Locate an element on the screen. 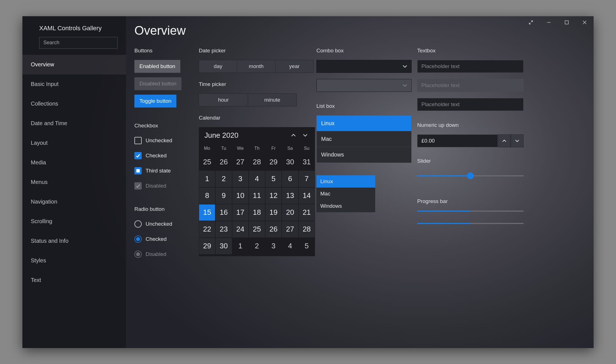  sidebar-item-scrolling: Scrolling is located at coordinates (74, 221).